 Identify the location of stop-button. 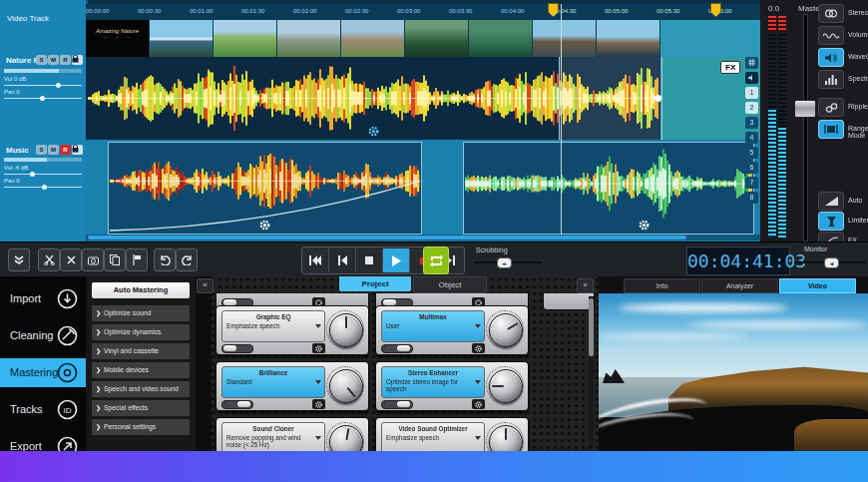
(369, 260).